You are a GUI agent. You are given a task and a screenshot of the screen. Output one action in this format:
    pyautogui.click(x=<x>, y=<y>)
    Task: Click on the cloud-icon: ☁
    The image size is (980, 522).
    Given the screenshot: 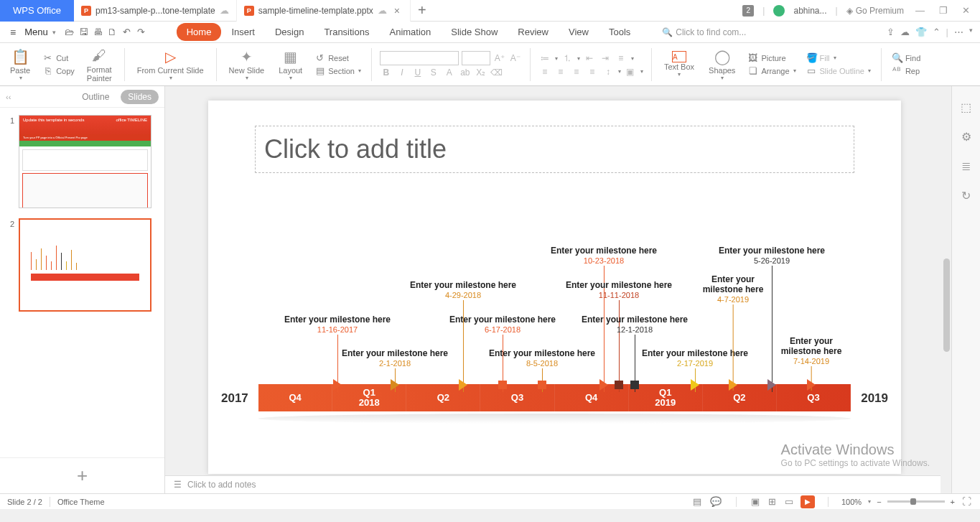 What is the action you would take?
    pyautogui.click(x=905, y=32)
    